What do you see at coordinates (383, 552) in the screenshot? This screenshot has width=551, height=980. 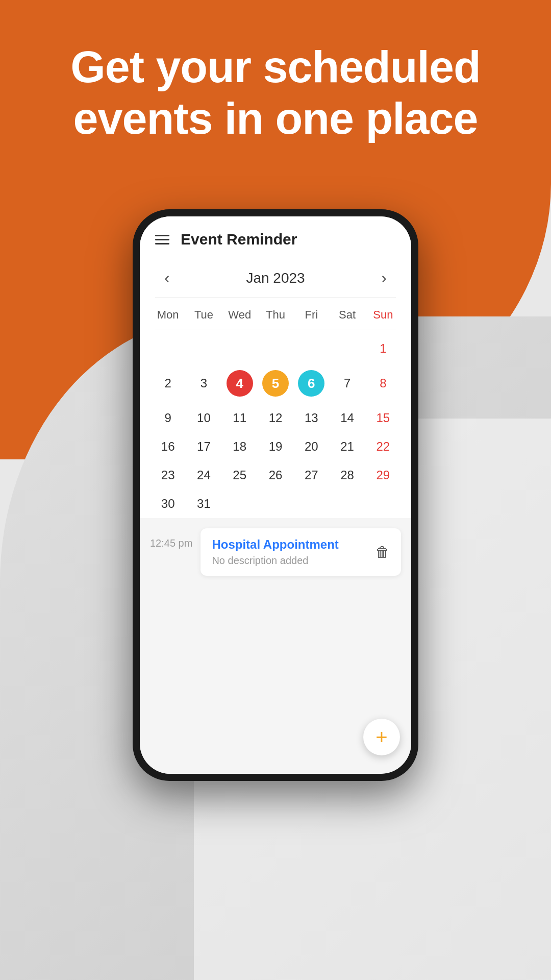 I see `delete-event-button: 🗑` at bounding box center [383, 552].